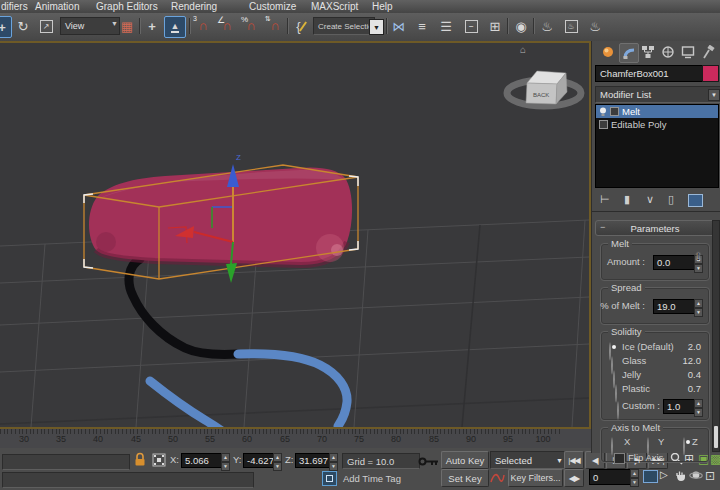 Image resolution: width=720 pixels, height=490 pixels. I want to click on configure-modifier-sets-icon, so click(696, 200).